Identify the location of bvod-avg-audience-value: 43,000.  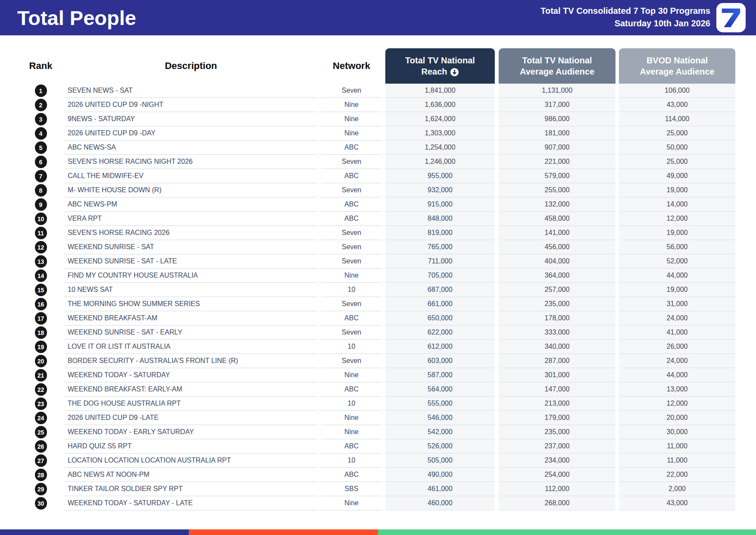
(677, 105).